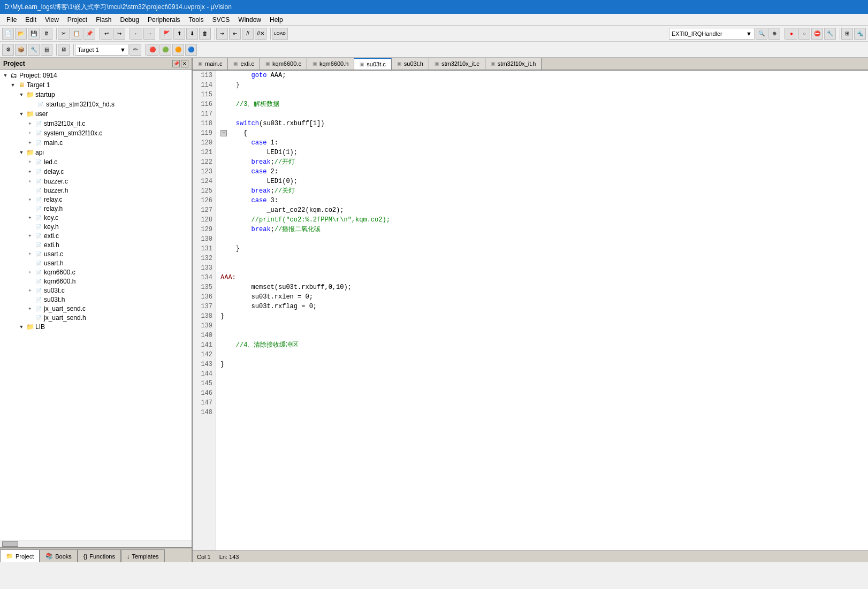  I want to click on find-button: 🔍, so click(762, 34).